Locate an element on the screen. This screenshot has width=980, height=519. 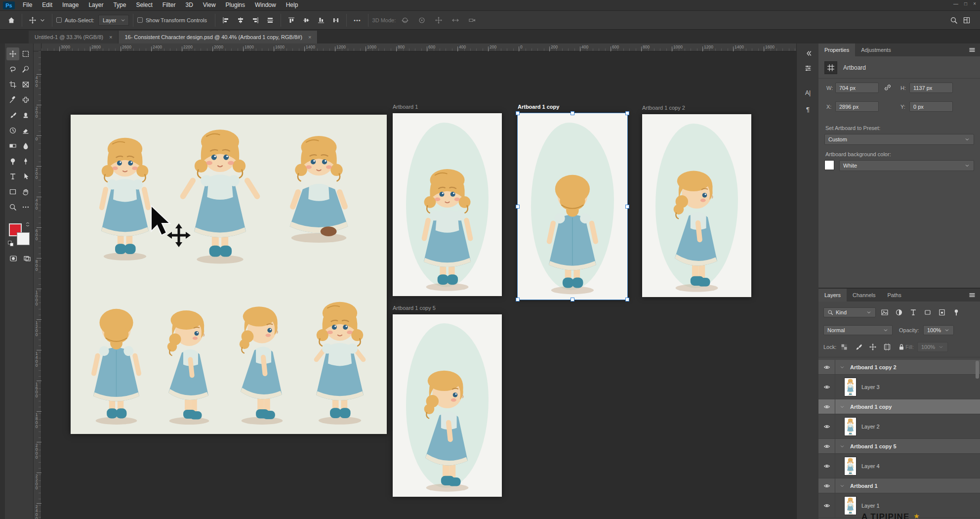
pen-tool is located at coordinates (26, 161).